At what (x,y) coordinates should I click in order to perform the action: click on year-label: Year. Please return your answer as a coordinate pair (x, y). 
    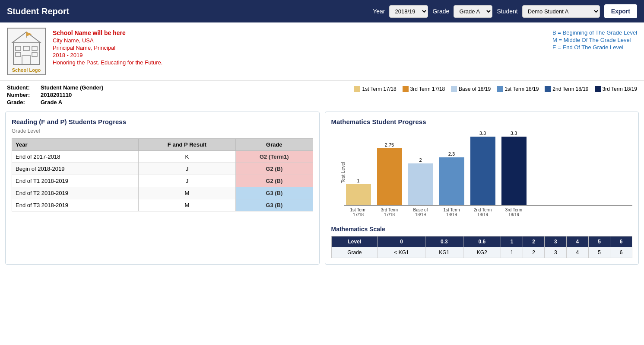
    Looking at the image, I should click on (379, 11).